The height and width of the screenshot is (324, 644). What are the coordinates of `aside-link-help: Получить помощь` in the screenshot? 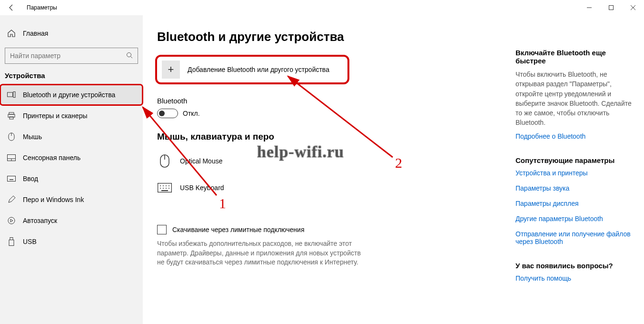 It's located at (575, 278).